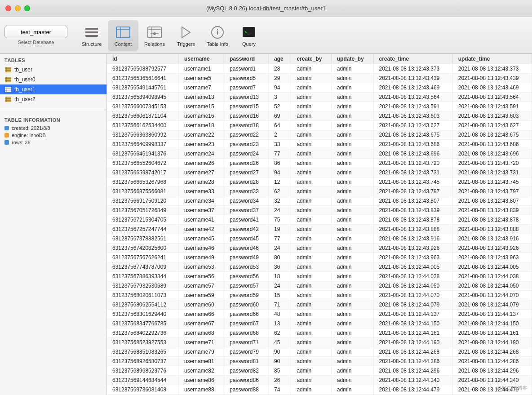 The image size is (532, 395). I want to click on table-cell: 2021-08-08 13:12:43.839, so click(413, 210).